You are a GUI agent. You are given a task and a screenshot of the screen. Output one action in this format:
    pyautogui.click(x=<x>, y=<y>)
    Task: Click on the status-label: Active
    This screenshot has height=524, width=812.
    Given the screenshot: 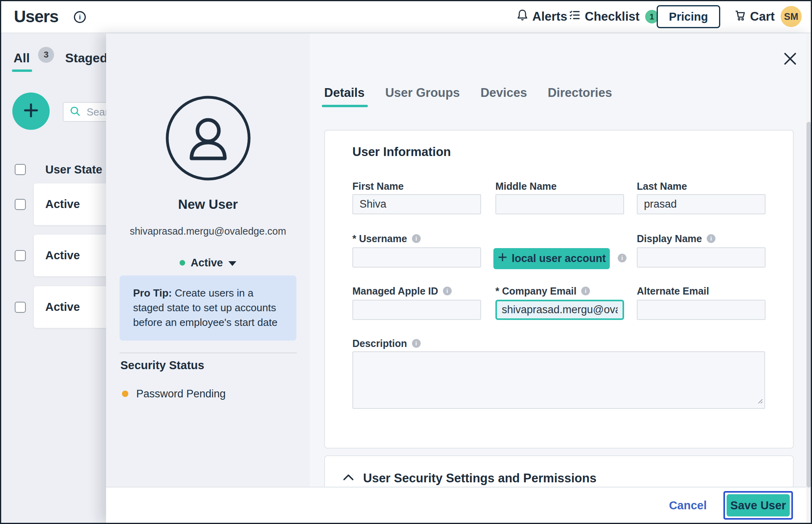 What is the action you would take?
    pyautogui.click(x=207, y=263)
    